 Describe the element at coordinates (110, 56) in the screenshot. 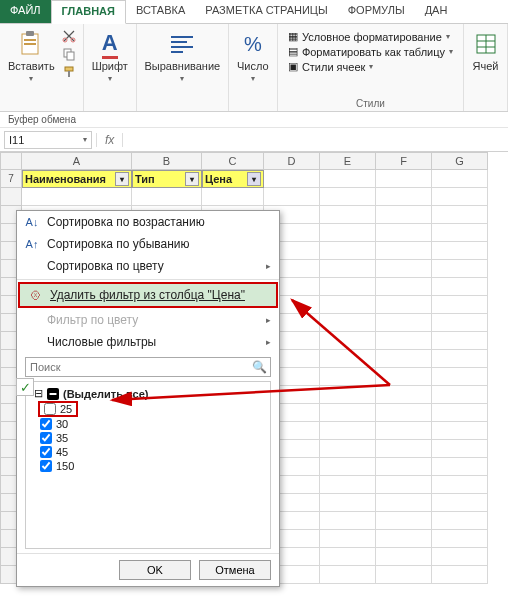

I see `font-button: A Шрифт ▾` at that location.